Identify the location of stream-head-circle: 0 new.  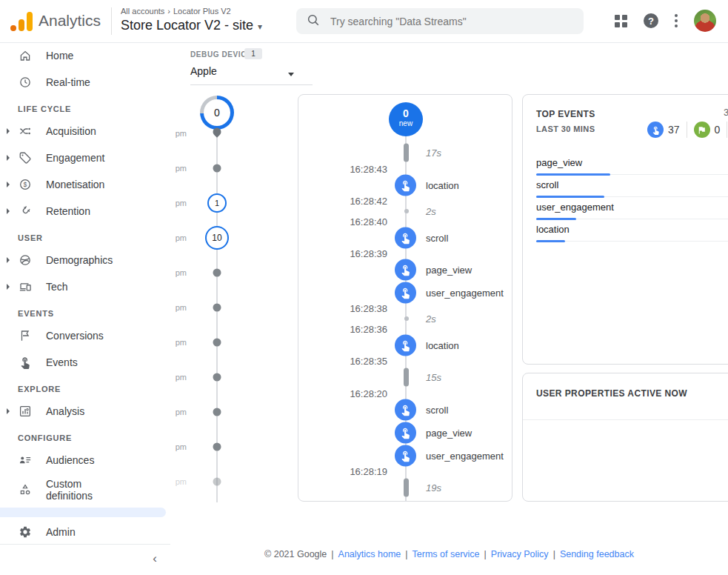
(406, 119).